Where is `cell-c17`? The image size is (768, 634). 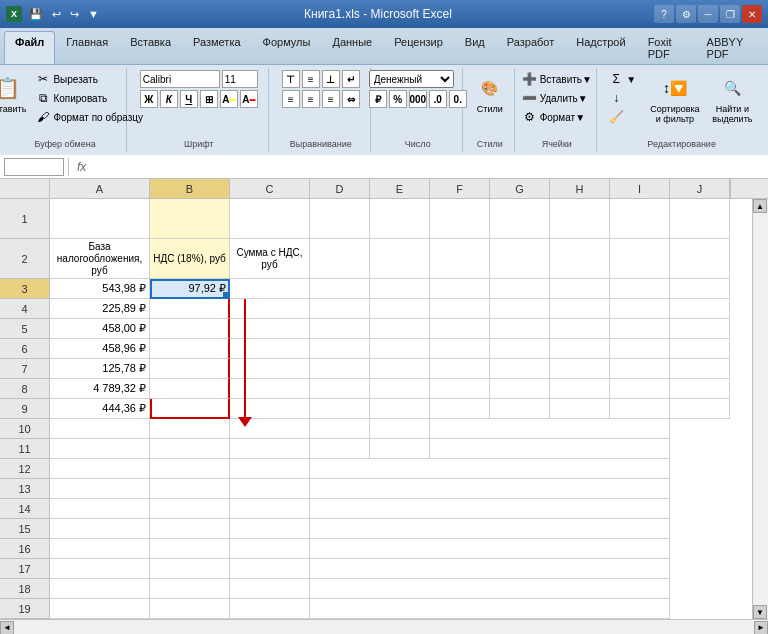 cell-c17 is located at coordinates (270, 569).